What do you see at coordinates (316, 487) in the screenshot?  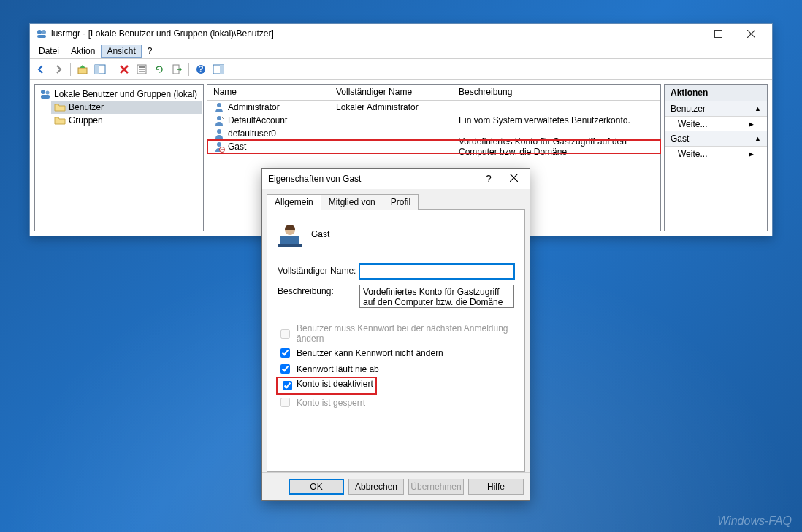 I see `ok-button: OK` at bounding box center [316, 487].